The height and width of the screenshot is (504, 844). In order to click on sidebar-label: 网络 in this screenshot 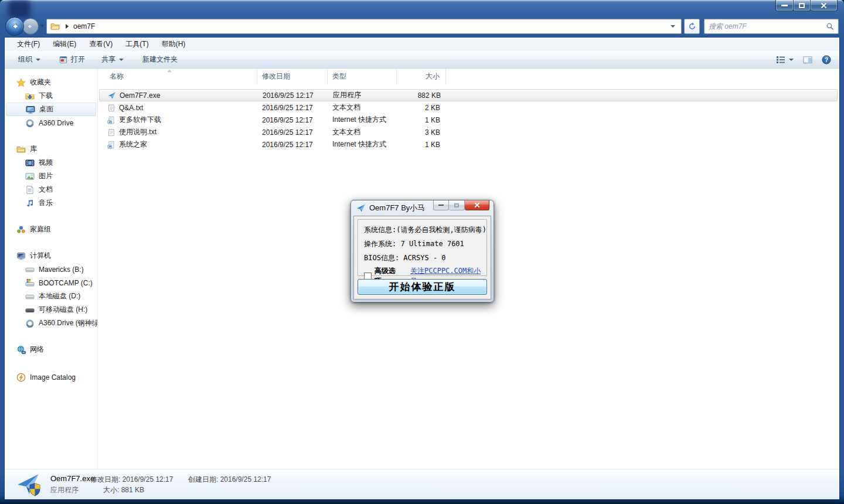, I will do `click(37, 349)`.